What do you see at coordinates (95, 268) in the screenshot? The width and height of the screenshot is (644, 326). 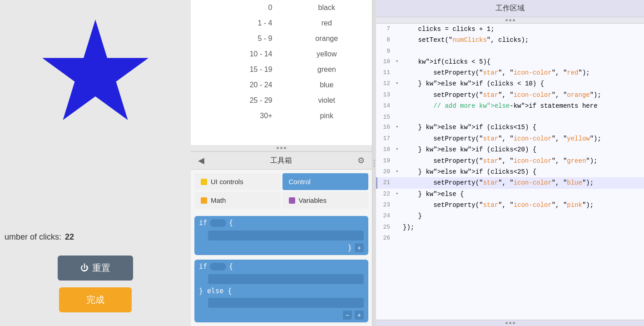 I see `reset-button: ⏻ 重置` at bounding box center [95, 268].